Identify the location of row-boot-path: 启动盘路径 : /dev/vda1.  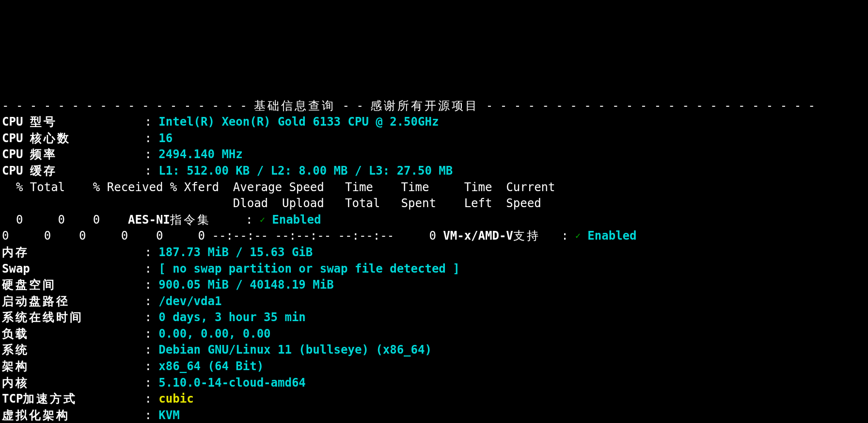
(111, 301).